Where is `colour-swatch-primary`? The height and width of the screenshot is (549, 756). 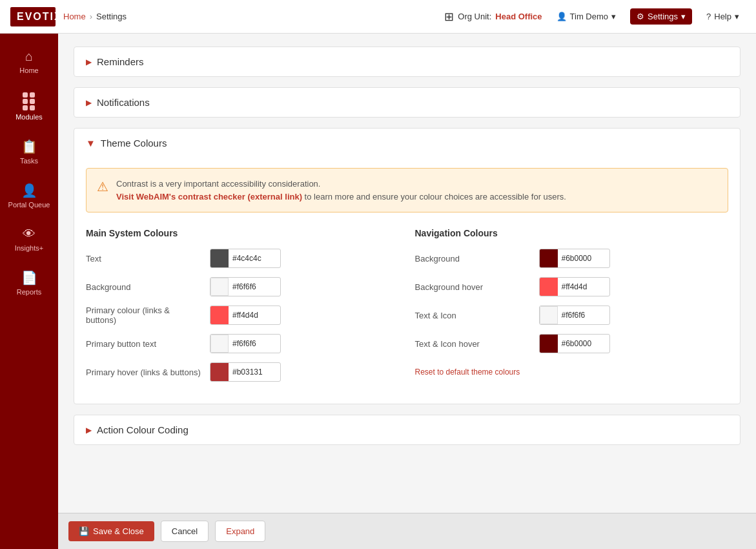
colour-swatch-primary is located at coordinates (220, 315).